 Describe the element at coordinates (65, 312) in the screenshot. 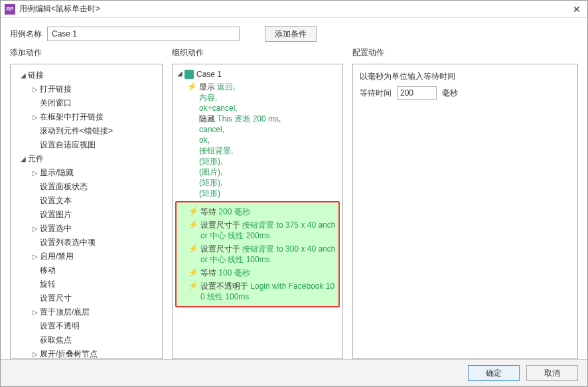

I see `tree-item-label: 置于顶层/底层` at that location.